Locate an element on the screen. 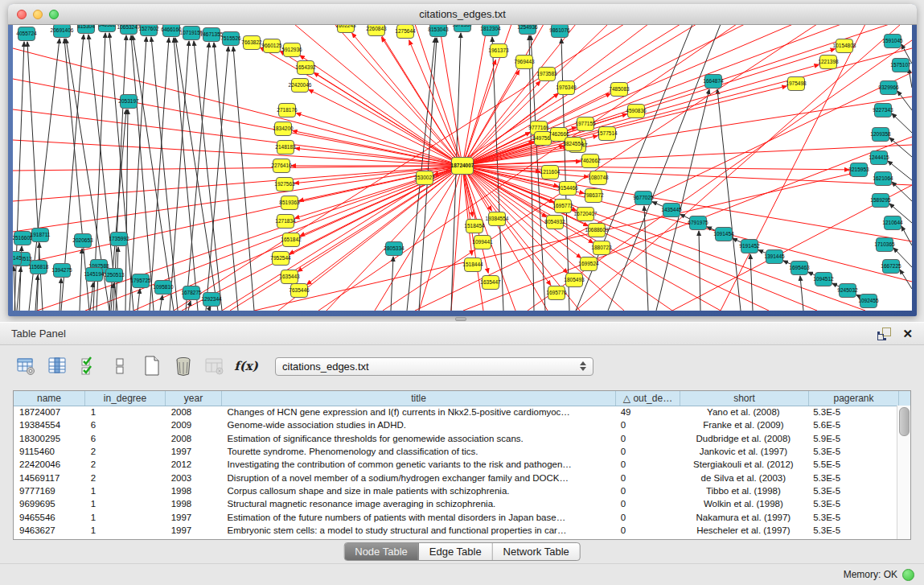  column-header-outde: △ out_de… is located at coordinates (648, 398).